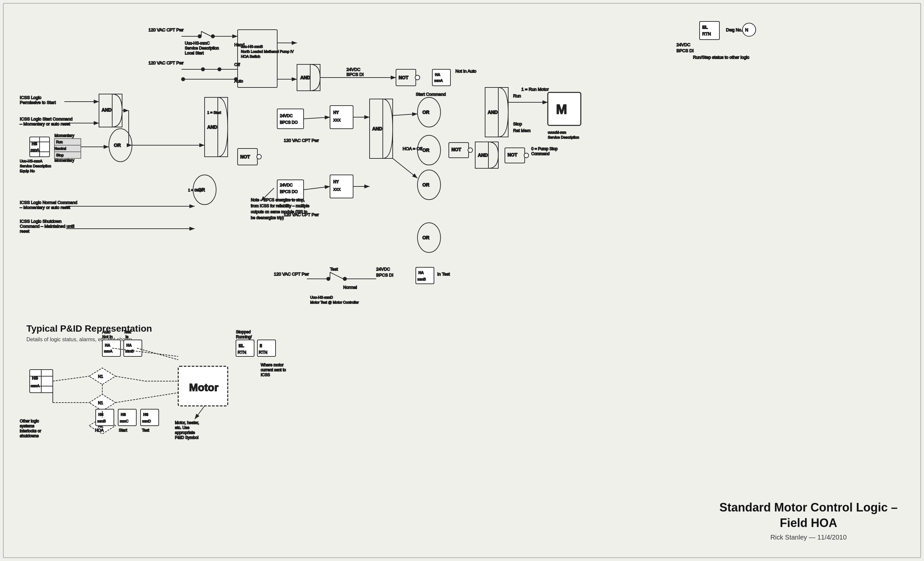 Image resolution: width=924 pixels, height=561 pixels. What do you see at coordinates (705, 27) in the screenshot?
I see `label-el-rtn: EL` at bounding box center [705, 27].